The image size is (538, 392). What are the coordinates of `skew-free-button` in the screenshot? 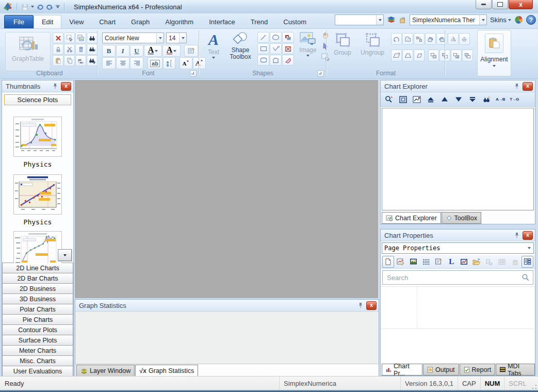 It's located at (419, 56).